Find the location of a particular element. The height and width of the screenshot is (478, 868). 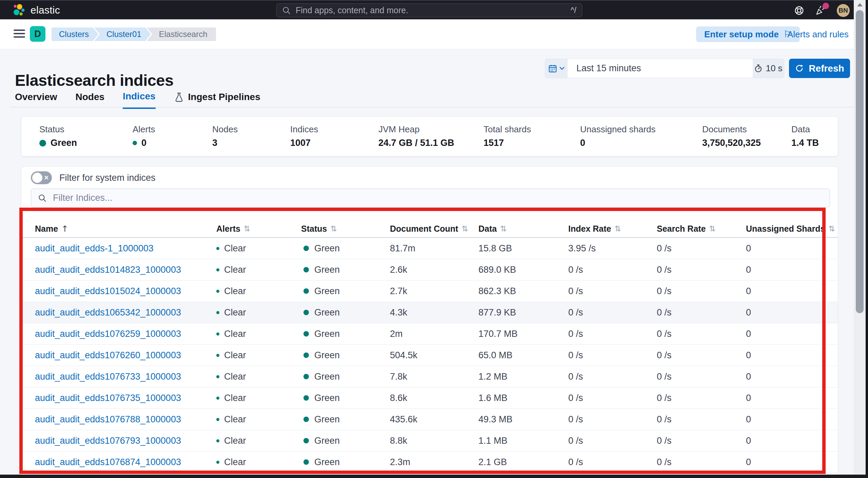

global-search-input is located at coordinates (431, 10).